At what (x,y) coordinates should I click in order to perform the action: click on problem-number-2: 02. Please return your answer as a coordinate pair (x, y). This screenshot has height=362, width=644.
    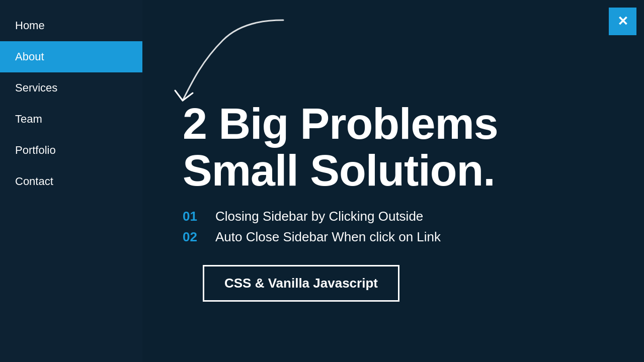
    Looking at the image, I should click on (193, 237).